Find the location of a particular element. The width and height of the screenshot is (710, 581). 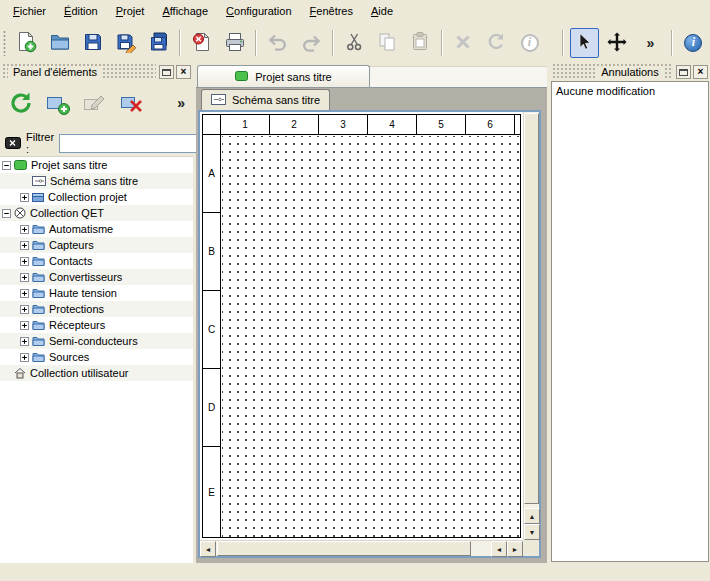

tree-item-capteurs: Capteurs is located at coordinates (96, 245).